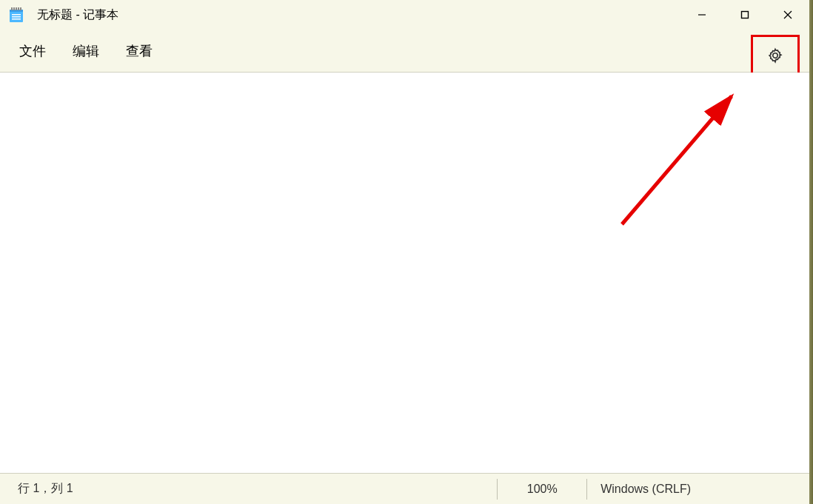 Image resolution: width=813 pixels, height=504 pixels. What do you see at coordinates (404, 488) in the screenshot?
I see `statusbar: 行 1，列 1 100% Windows (CRLF)` at bounding box center [404, 488].